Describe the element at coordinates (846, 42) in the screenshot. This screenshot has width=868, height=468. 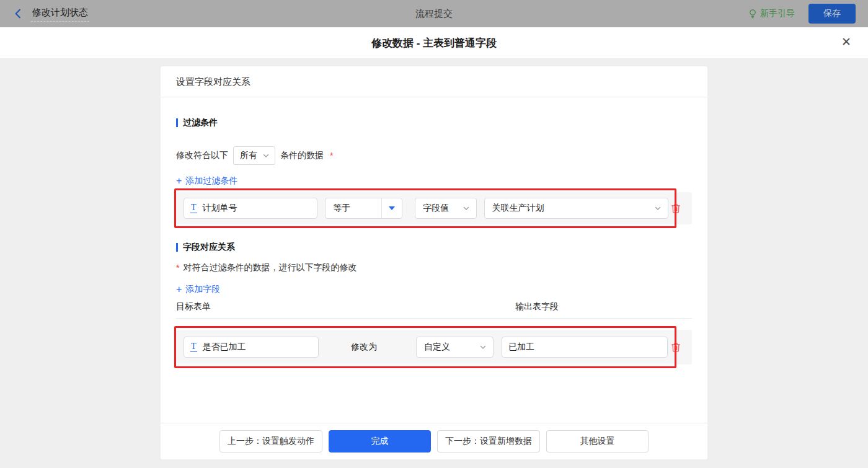
I see `close-icon: ✕` at that location.